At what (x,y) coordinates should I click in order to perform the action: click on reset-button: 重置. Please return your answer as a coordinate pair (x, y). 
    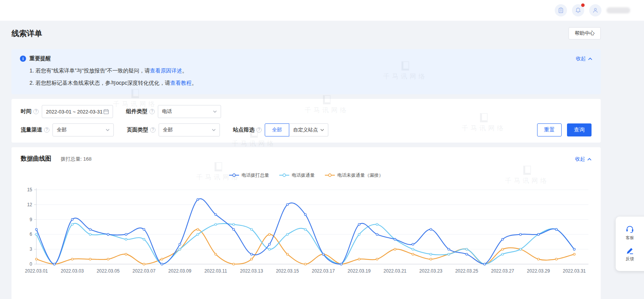
    Looking at the image, I should click on (549, 130).